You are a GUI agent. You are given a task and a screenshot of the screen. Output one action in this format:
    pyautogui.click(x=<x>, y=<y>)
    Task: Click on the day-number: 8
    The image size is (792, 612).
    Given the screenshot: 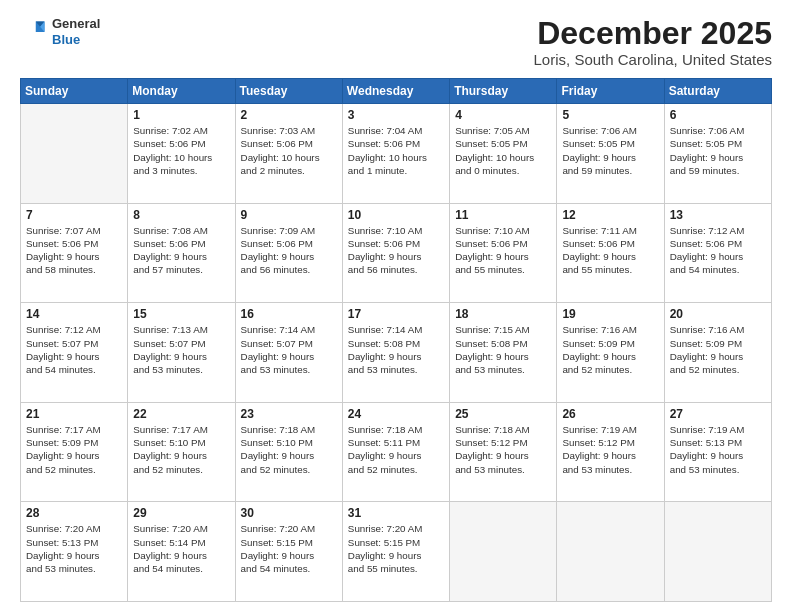 What is the action you would take?
    pyautogui.click(x=181, y=215)
    